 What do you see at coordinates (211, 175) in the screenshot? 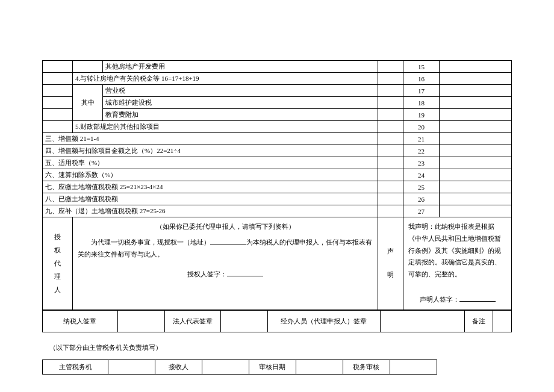
I see `row-label: 六、速算扣除系数（%）` at bounding box center [211, 175].